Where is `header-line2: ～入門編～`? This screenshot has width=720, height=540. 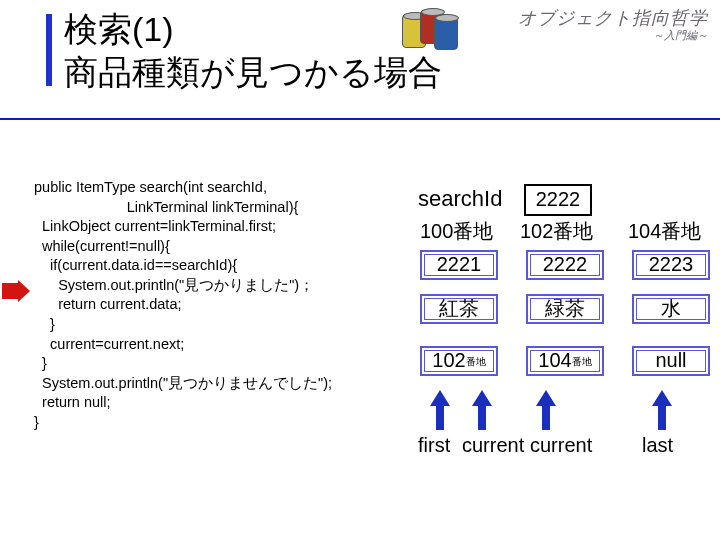
header-line2: ～入門編～ is located at coordinates (613, 36).